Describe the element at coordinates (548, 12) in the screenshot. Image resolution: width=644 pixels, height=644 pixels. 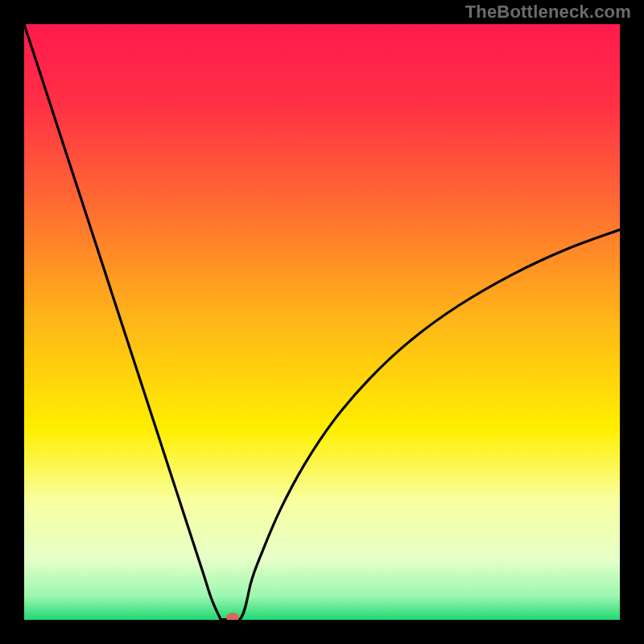
I see `watermark-text: TheBottleneck.com` at that location.